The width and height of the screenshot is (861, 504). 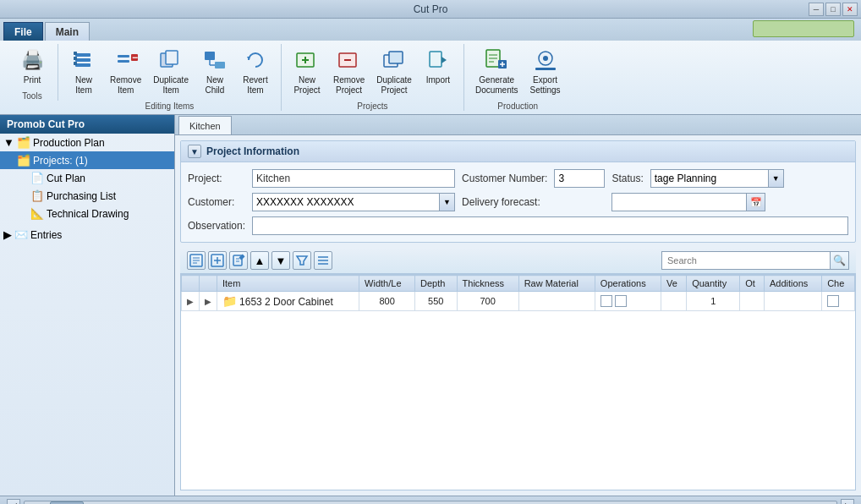 What do you see at coordinates (288, 284) in the screenshot?
I see `col-item: Item` at bounding box center [288, 284].